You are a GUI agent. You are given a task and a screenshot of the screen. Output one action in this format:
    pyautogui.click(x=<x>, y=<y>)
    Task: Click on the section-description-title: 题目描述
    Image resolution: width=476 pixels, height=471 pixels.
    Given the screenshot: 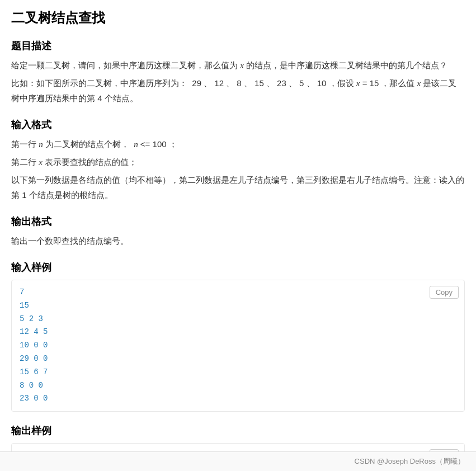 What is the action you would take?
    pyautogui.click(x=238, y=46)
    